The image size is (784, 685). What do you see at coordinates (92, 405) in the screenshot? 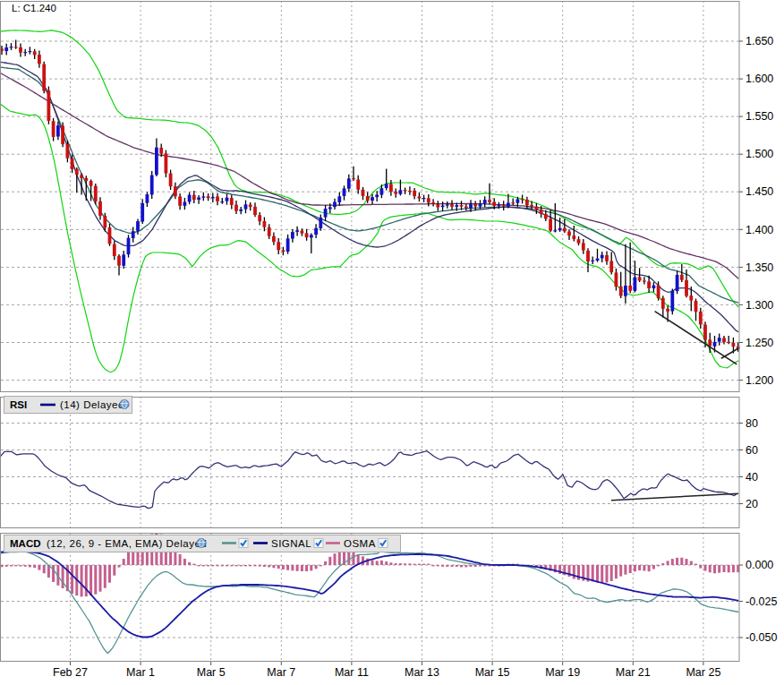
I see `svg-text: (14) Delayed` at bounding box center [92, 405].